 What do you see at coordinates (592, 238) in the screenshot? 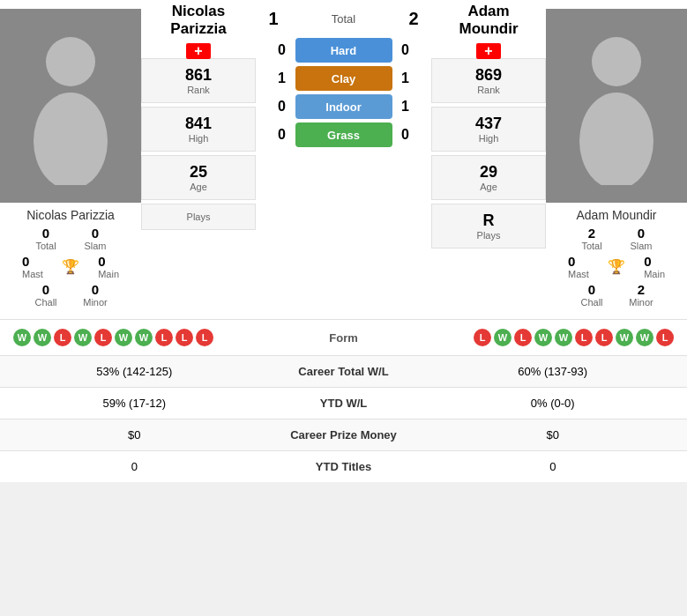
I see `right-total-cell: 2 Total` at bounding box center [592, 238].